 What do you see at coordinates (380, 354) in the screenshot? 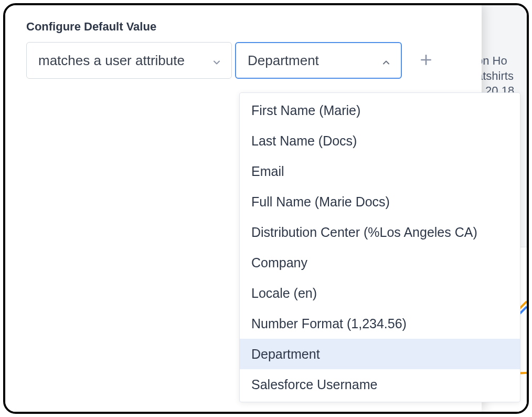
I see `dropdown-item: Department` at bounding box center [380, 354].